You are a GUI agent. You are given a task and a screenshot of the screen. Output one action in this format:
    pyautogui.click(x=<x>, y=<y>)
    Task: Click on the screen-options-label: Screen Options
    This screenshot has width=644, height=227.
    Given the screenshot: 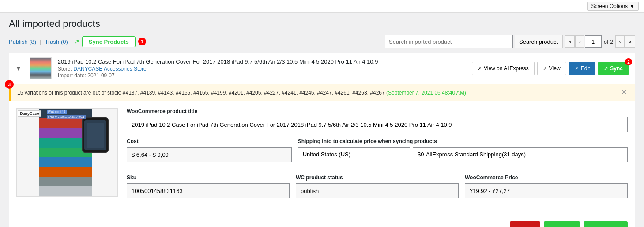 What is the action you would take?
    pyautogui.click(x=609, y=6)
    